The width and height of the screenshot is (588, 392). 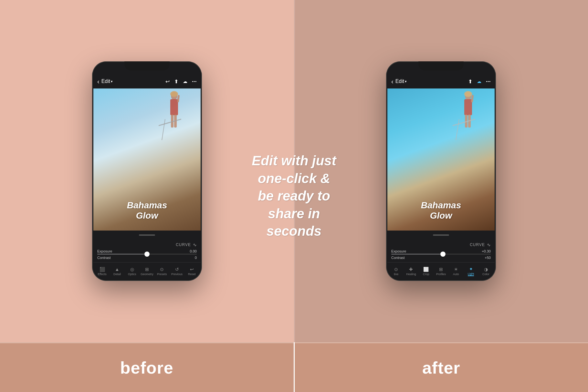 I want to click on curve-icon-before: ∿, so click(x=195, y=245).